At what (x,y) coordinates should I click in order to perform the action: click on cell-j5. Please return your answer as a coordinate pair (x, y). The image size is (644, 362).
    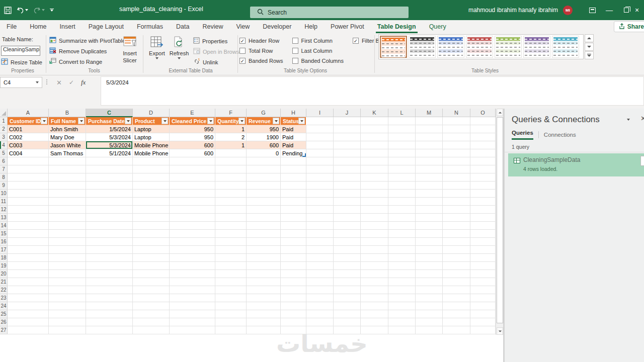
    Looking at the image, I should click on (347, 153).